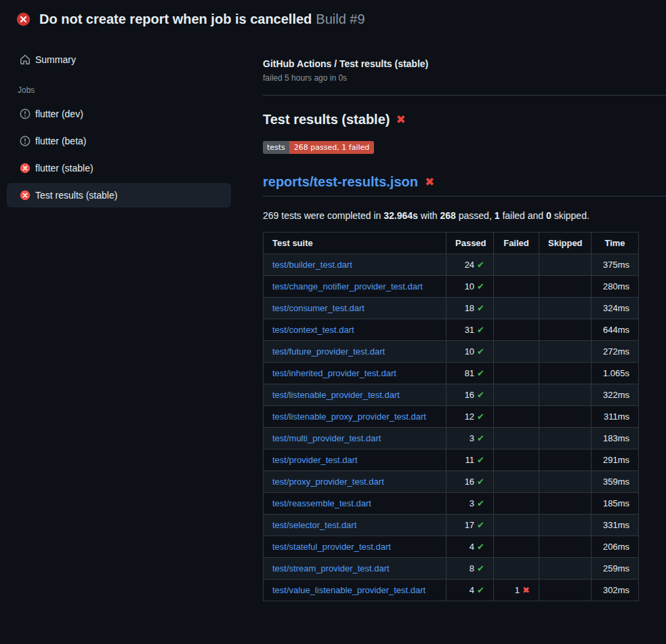  Describe the element at coordinates (451, 395) in the screenshot. I see `table-row: test/listenable_provider_test.dart16✔322…` at that location.